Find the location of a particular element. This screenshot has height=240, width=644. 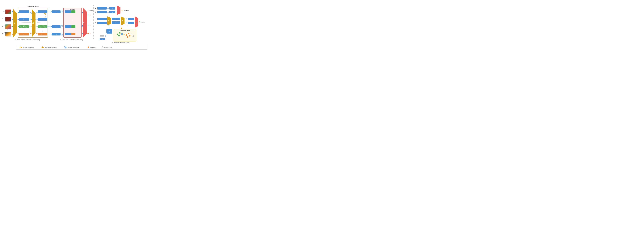

legend-label-concat: concatenating operation is located at coordinates (73, 48).